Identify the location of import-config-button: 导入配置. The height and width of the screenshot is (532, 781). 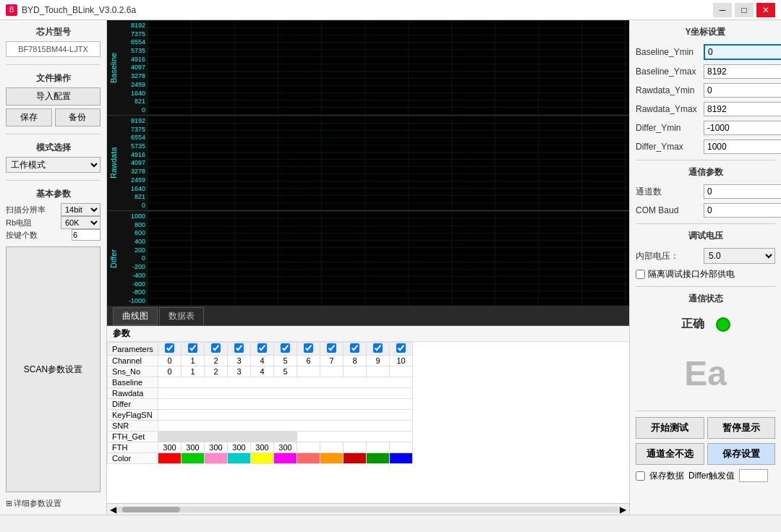
(54, 97).